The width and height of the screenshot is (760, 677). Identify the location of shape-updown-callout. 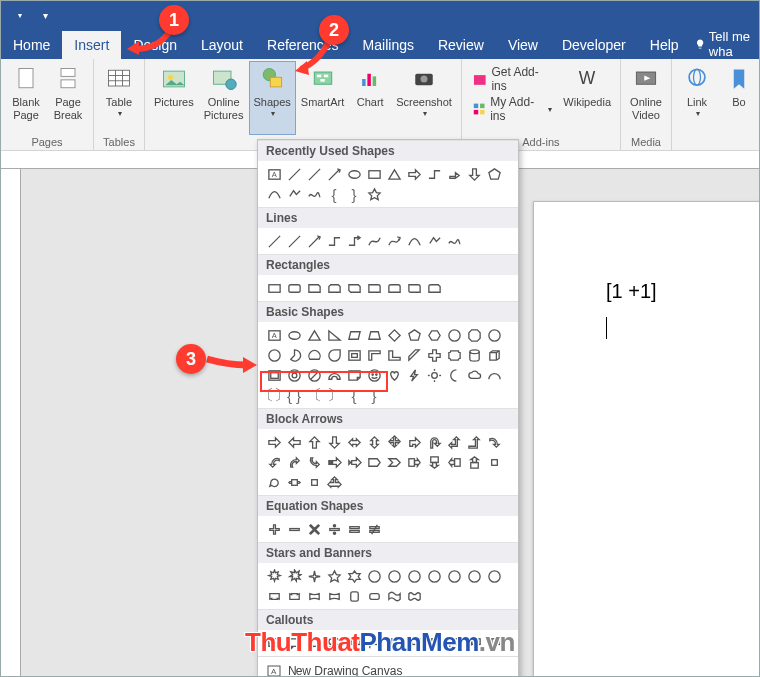
(314, 482).